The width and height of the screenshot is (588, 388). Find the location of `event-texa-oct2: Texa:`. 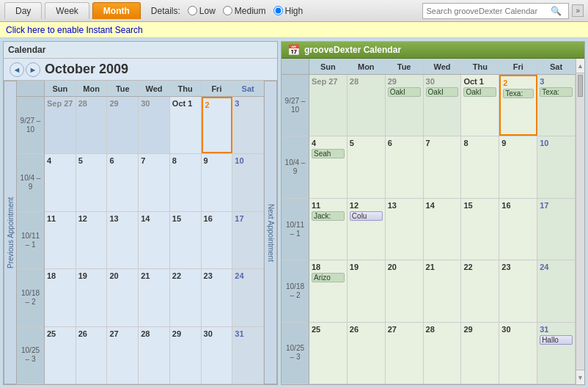

event-texa-oct2: Texa: is located at coordinates (518, 94).